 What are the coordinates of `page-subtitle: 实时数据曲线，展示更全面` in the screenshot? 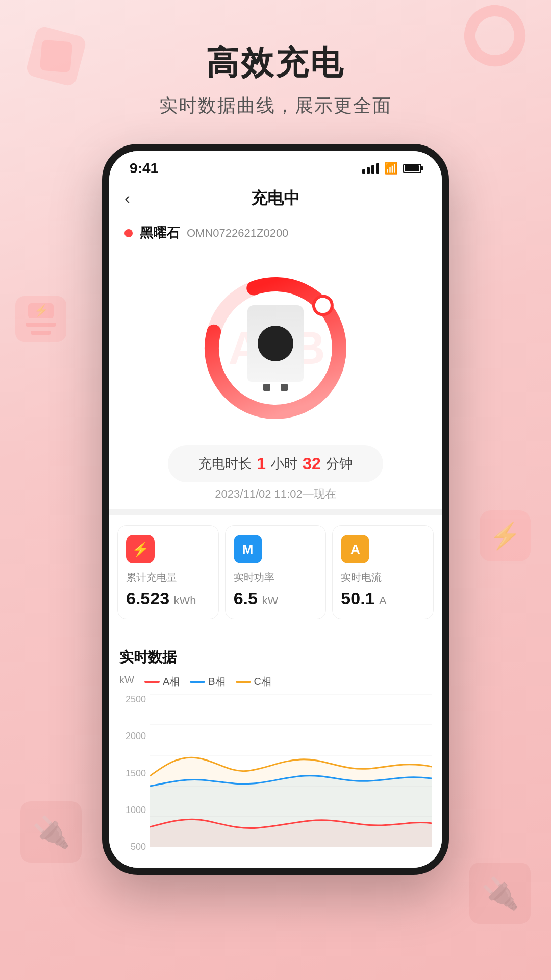 It's located at (276, 106).